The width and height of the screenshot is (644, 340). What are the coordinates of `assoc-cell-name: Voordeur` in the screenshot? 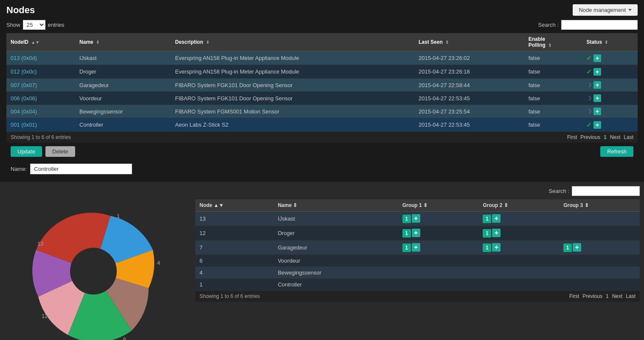 It's located at (335, 261).